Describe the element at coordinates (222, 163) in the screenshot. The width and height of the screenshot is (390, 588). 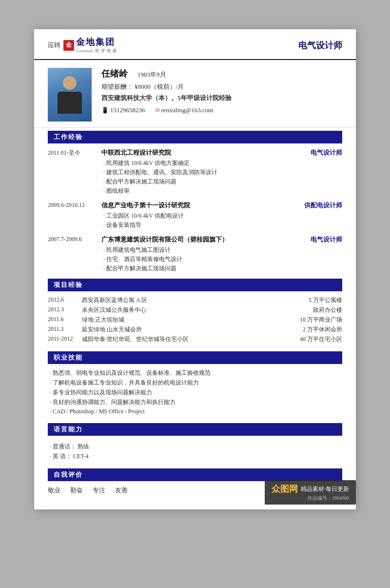
I see `job-1-bullet-0: · 民用建筑 10/0.4kV 供电方案确定` at that location.